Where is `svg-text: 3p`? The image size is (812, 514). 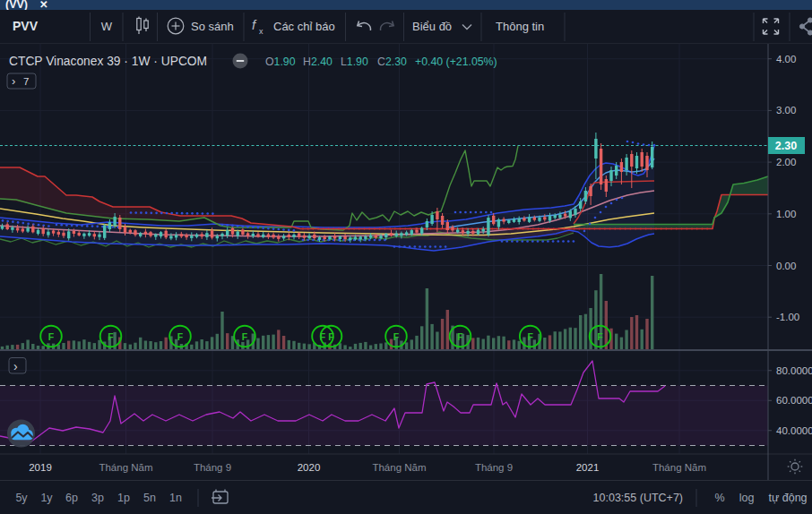 svg-text: 3p is located at coordinates (98, 498).